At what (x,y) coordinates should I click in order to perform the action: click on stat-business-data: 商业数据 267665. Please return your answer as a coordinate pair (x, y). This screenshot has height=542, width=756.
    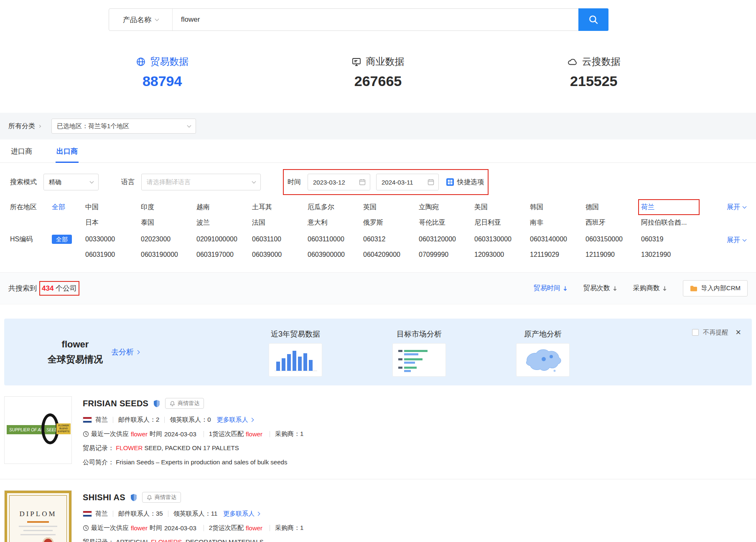
    Looking at the image, I should click on (378, 72).